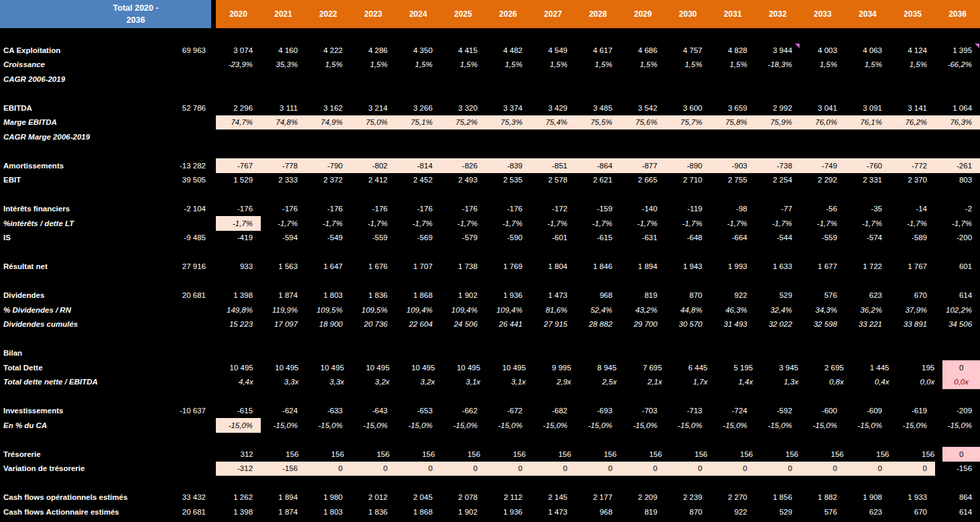 This screenshot has height=522, width=980. What do you see at coordinates (508, 209) in the screenshot?
I see `cell-interets-financiers-2026: -176` at bounding box center [508, 209].